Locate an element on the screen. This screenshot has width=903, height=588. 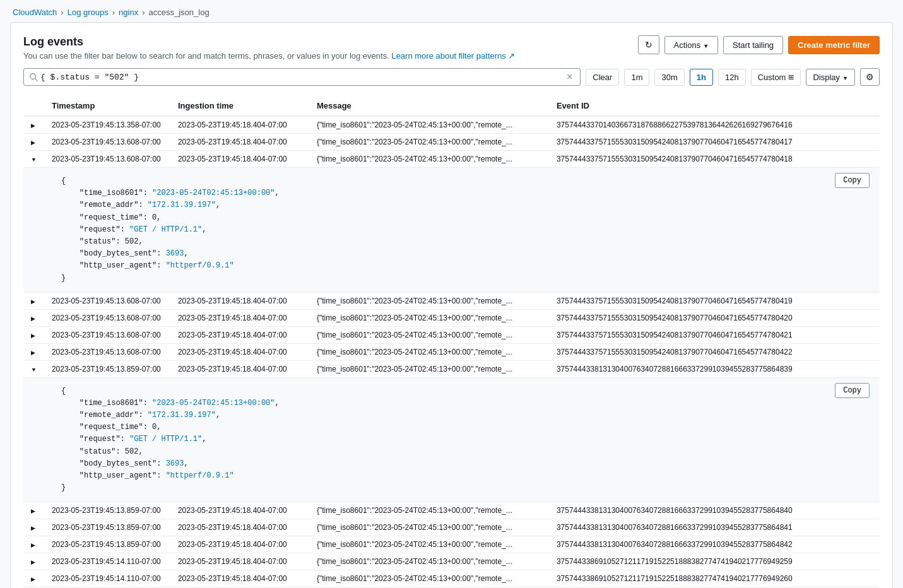
header-right: ↻ Actions Start tailing Create metric fi… is located at coordinates (759, 45).